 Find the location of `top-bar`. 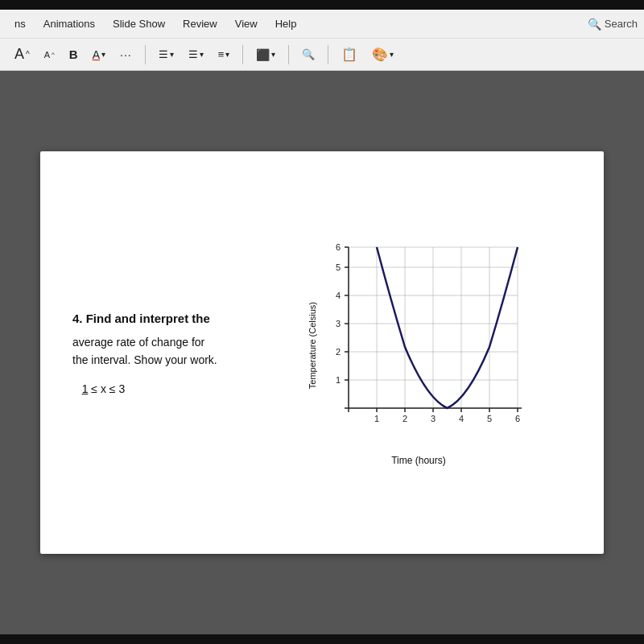

top-bar is located at coordinates (322, 5).